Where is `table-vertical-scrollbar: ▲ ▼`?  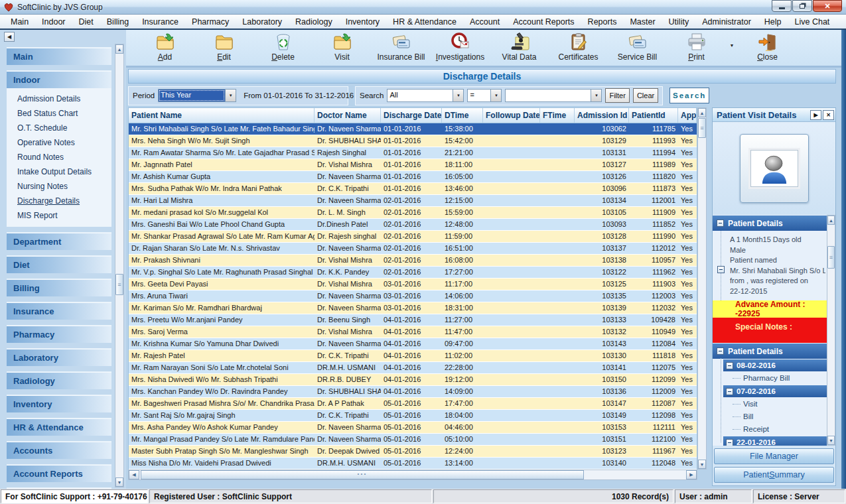
table-vertical-scrollbar: ▲ ▼ is located at coordinates (702, 288).